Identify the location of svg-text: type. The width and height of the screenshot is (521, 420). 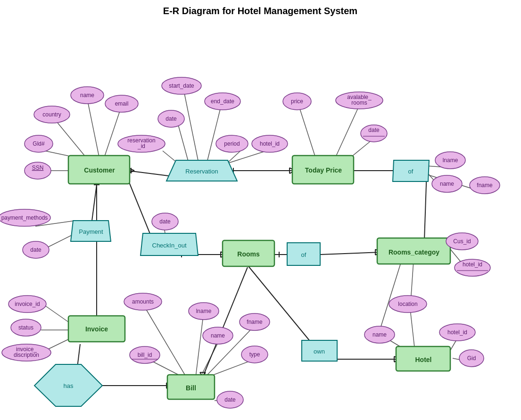
(255, 354).